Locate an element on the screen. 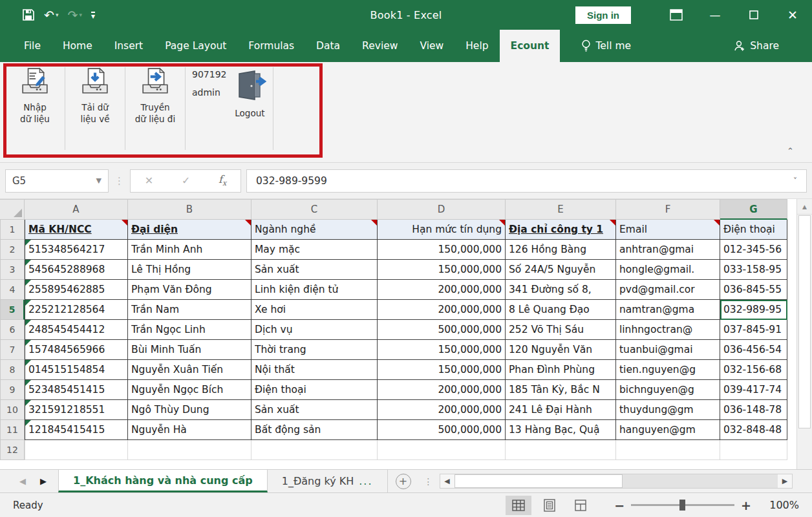 The width and height of the screenshot is (812, 517). cell-F8: tien.nguyen@g is located at coordinates (668, 370).